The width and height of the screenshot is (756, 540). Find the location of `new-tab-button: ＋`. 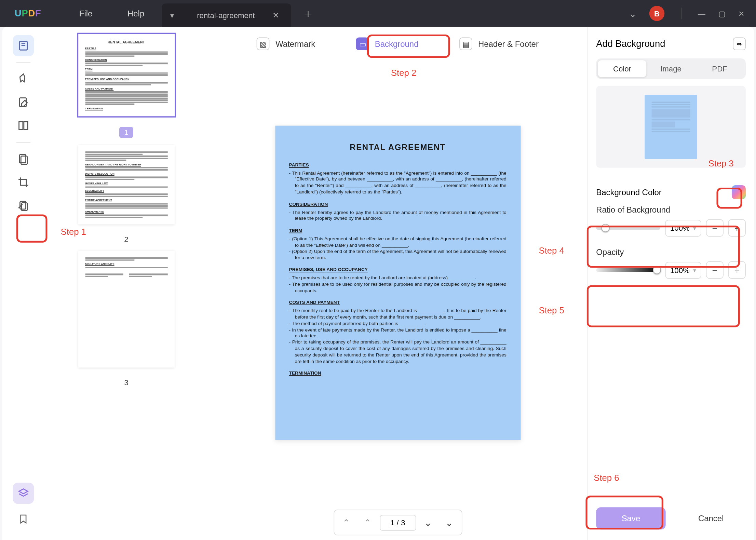

new-tab-button: ＋ is located at coordinates (308, 14).